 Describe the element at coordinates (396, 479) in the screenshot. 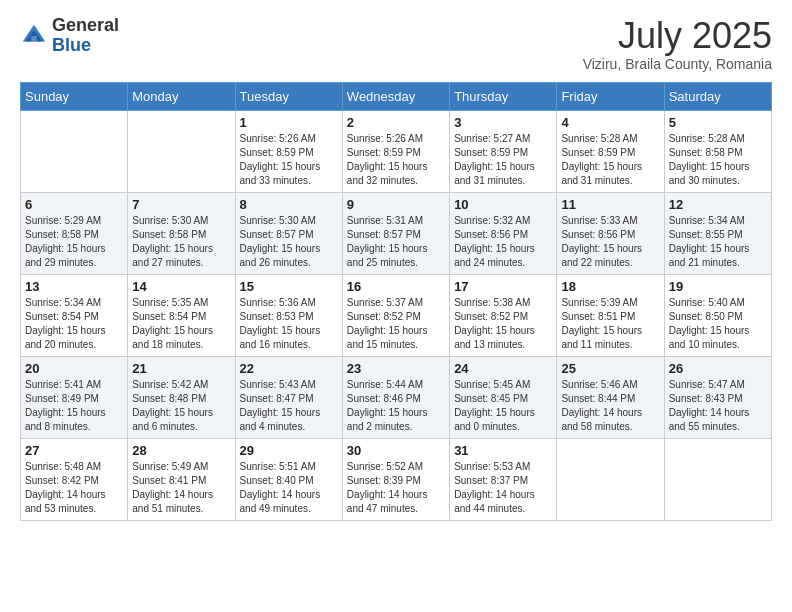

I see `calendar-week-row: 27Sunrise: 5:48 AMSunset: 8:42 PMDayligh…` at that location.